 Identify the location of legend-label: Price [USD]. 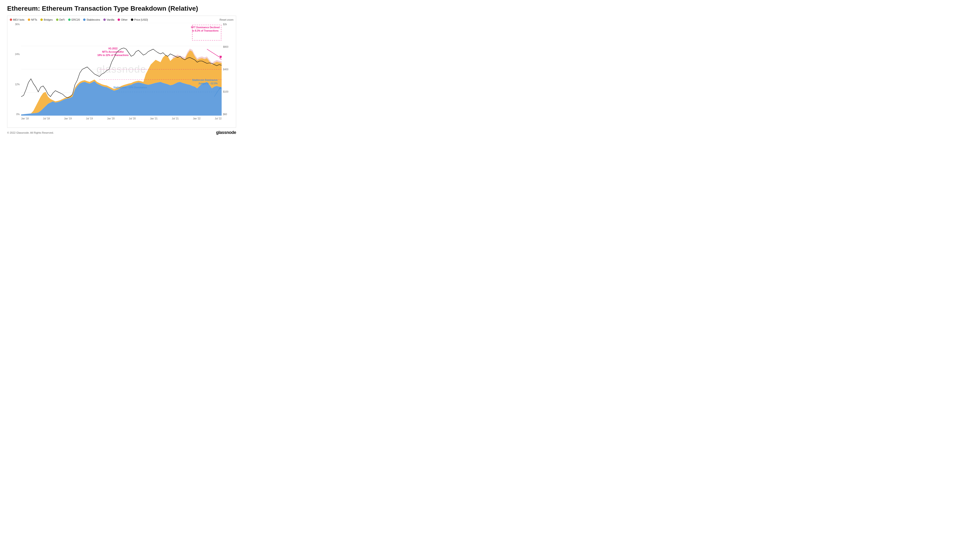
(141, 20).